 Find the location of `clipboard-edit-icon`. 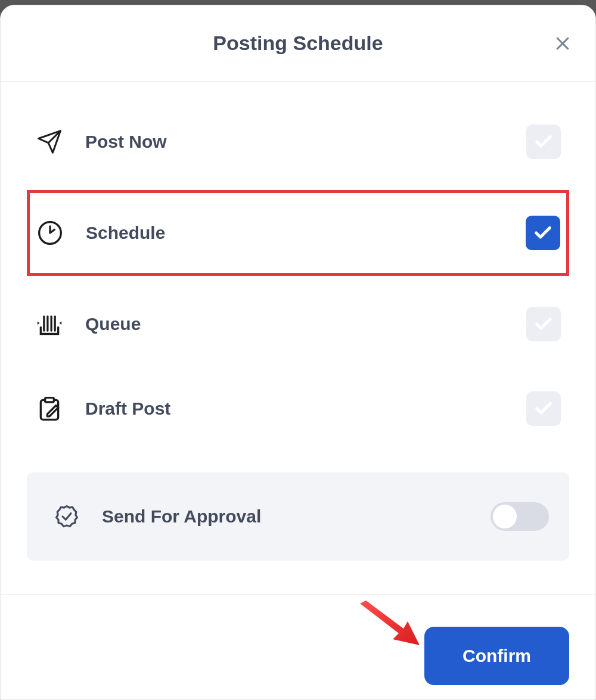

clipboard-edit-icon is located at coordinates (49, 409).